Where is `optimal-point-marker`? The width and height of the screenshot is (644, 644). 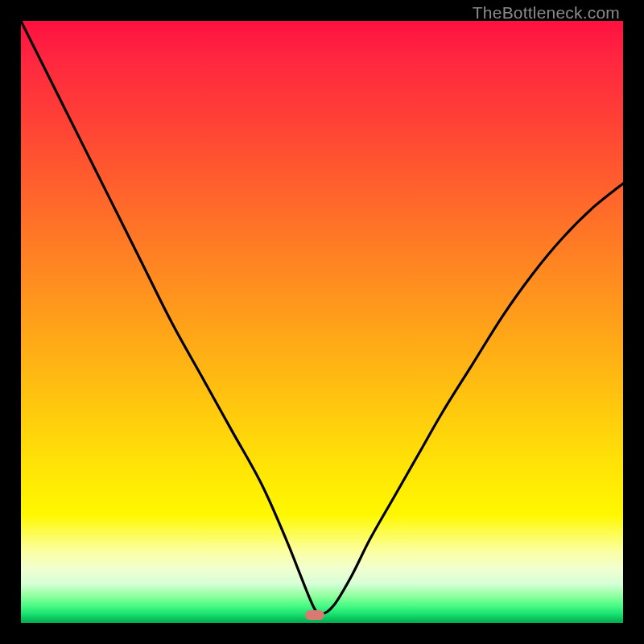
optimal-point-marker is located at coordinates (315, 615).